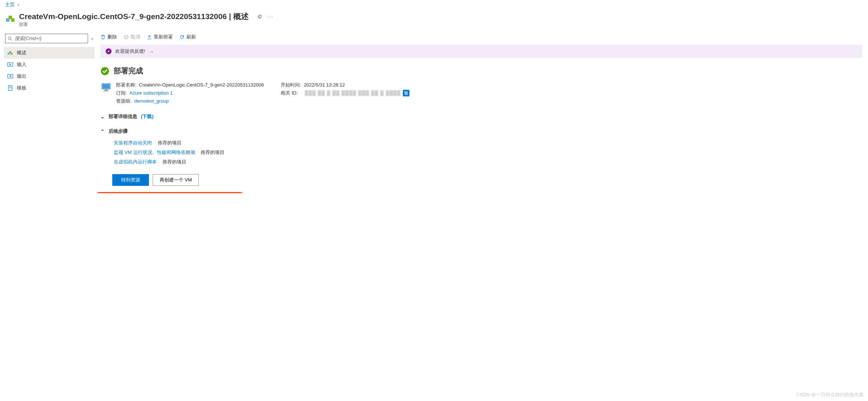 The height and width of the screenshot is (401, 868). Describe the element at coordinates (481, 117) in the screenshot. I see `section-toggle-details: ⌄ 部署详细信息 (下载)` at that location.